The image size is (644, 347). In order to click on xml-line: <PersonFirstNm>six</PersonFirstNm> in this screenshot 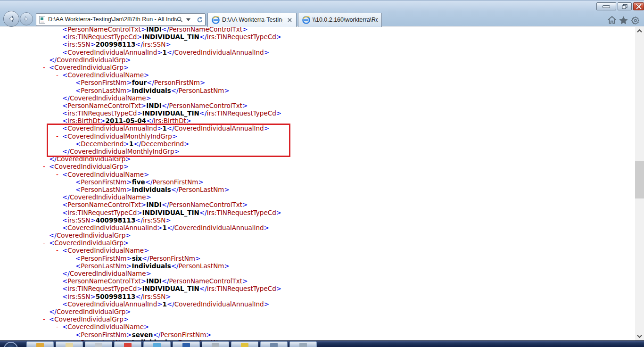, I will do `click(316, 258)`.